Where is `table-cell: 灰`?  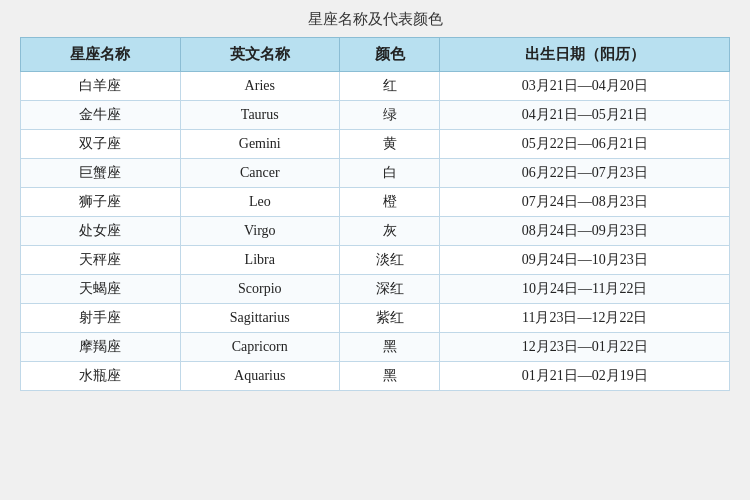
table-cell: 灰 is located at coordinates (390, 232).